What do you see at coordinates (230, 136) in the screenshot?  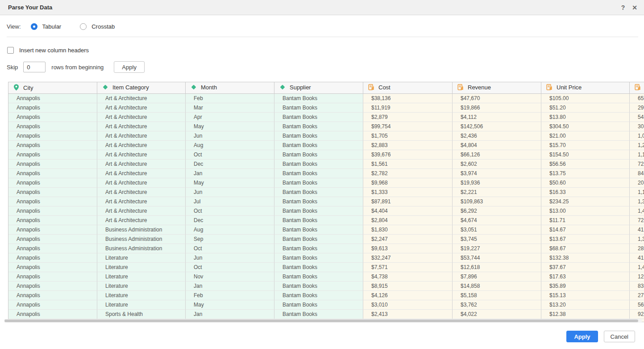 I see `cell-month: Jun` at bounding box center [230, 136].